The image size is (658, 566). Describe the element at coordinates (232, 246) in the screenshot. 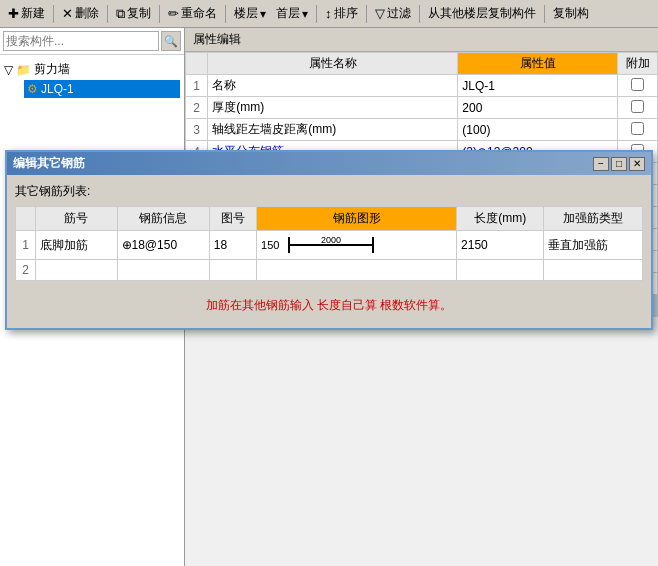

I see `rebar-row-tuhao: 18` at that location.